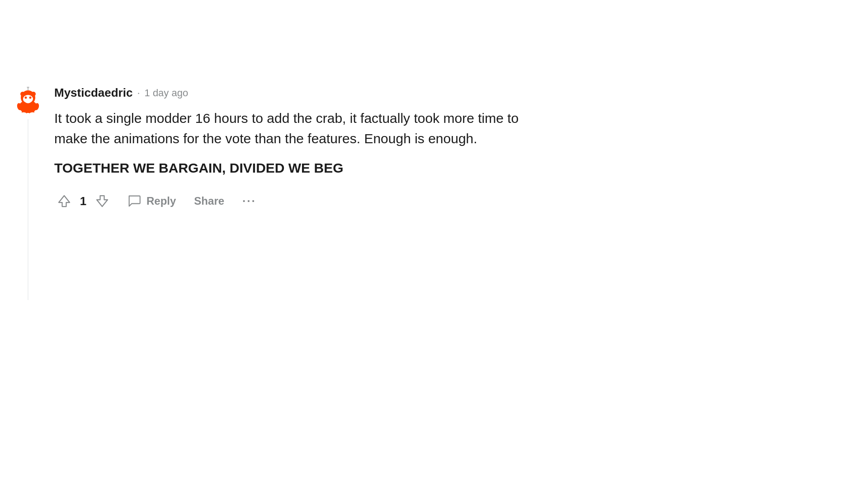  Describe the element at coordinates (102, 201) in the screenshot. I see `downvote-icon` at that location.